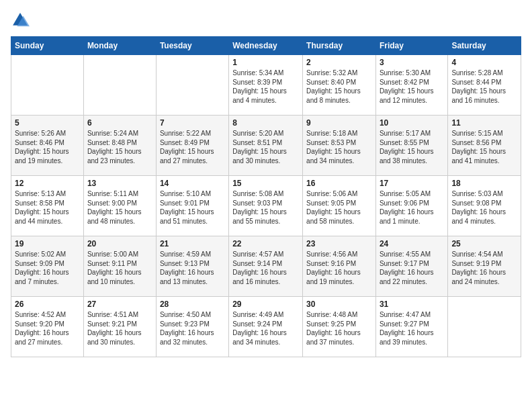 This screenshot has height=411, width=532. What do you see at coordinates (47, 208) in the screenshot?
I see `day-info: Sunrise: 5:13 AM Sunset: 8:58 PM Dayligh…` at bounding box center [47, 208].